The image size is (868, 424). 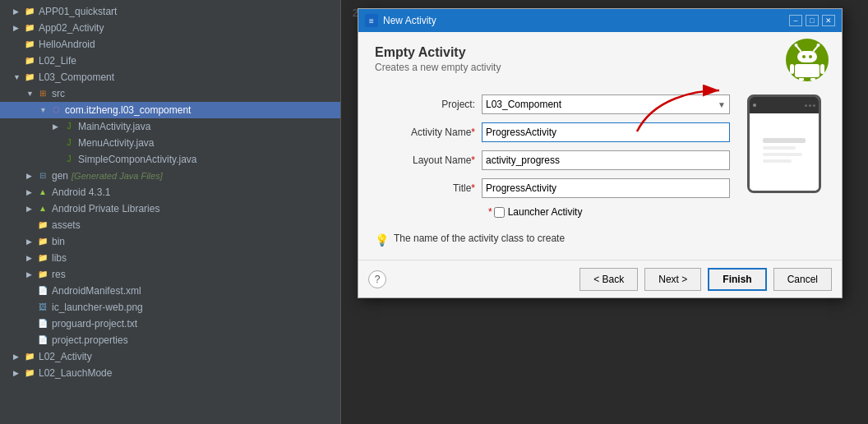 What do you see at coordinates (437, 53) in the screenshot?
I see `dialog-heading: Empty Activity` at bounding box center [437, 53].